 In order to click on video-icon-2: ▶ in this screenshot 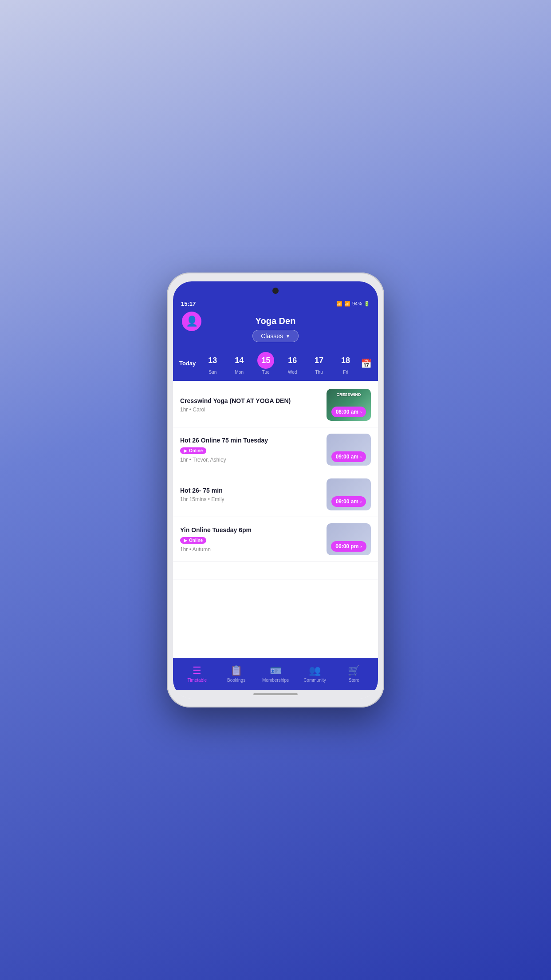, I will do `click(185, 451)`.